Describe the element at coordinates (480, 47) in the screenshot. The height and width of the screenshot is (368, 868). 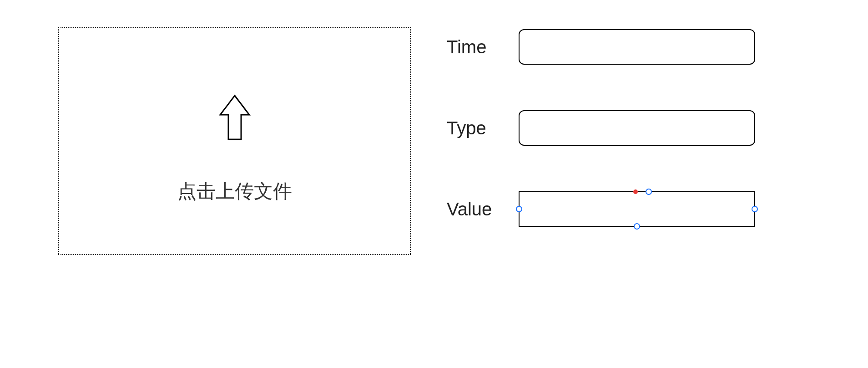
I see `time-label: Time` at that location.